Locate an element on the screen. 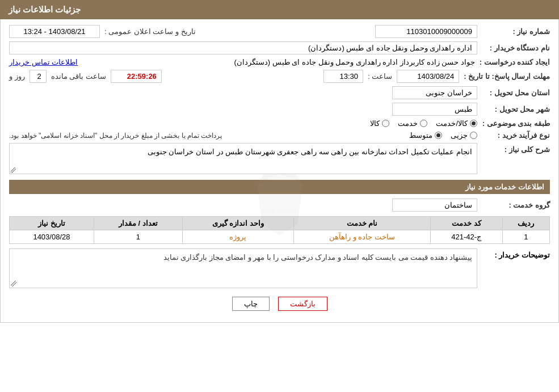  radio-kala-khedmat: کالا/خدمت is located at coordinates (456, 124).